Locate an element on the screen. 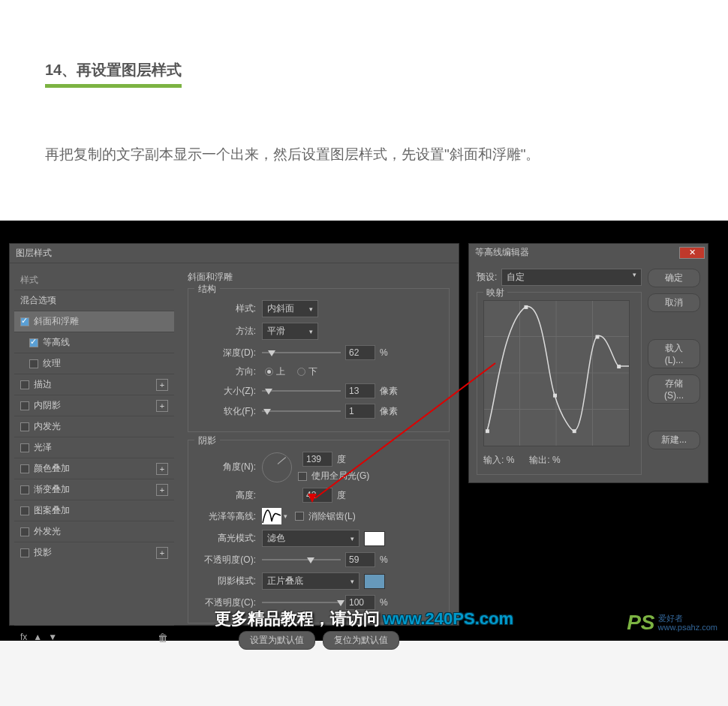  bevel-checkbox is located at coordinates (25, 322).